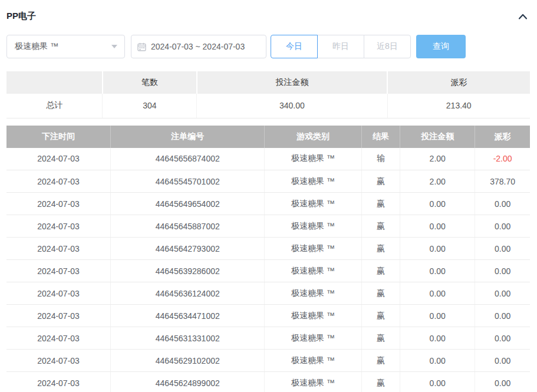 This screenshot has height=392, width=537. Describe the element at coordinates (187, 361) in the screenshot. I see `table-cell: 44645629102002` at that location.